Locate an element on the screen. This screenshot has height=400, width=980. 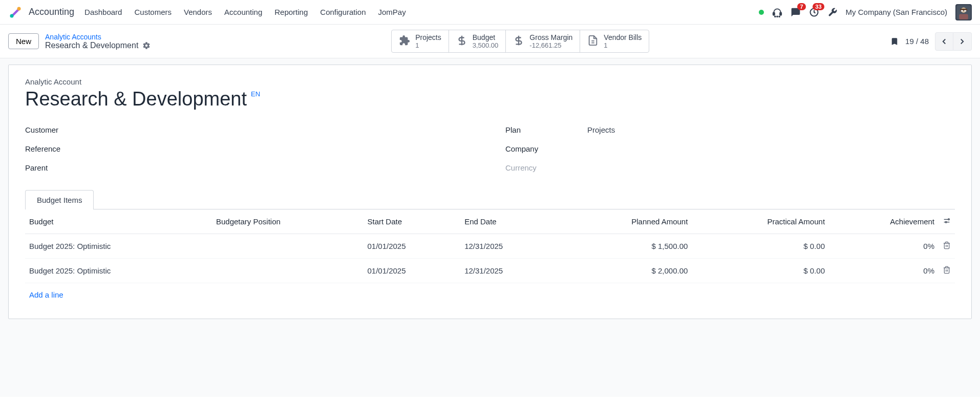
stat-margin: Gross Margin -12,661.25 is located at coordinates (543, 41).